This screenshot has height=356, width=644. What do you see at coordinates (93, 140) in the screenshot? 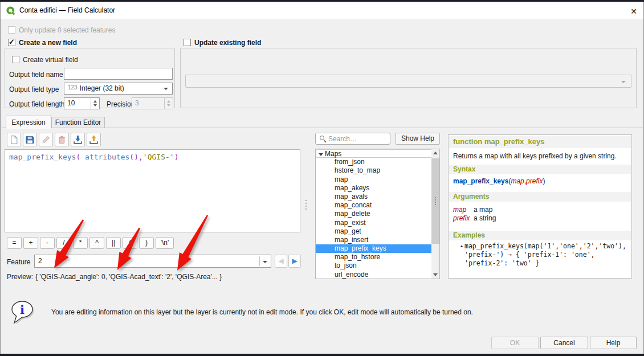
I see `export-up-arrow-icon` at bounding box center [93, 140].